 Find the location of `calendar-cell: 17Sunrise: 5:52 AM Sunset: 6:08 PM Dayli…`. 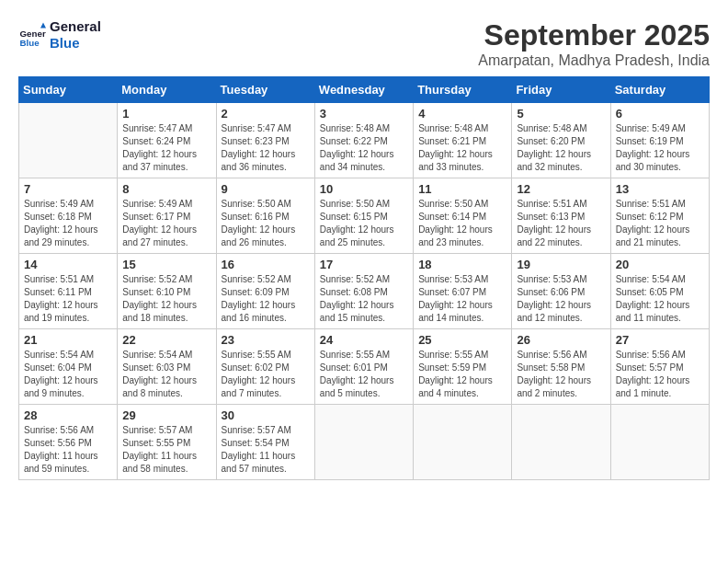

calendar-cell: 17Sunrise: 5:52 AM Sunset: 6:08 PM Dayli… is located at coordinates (364, 292).